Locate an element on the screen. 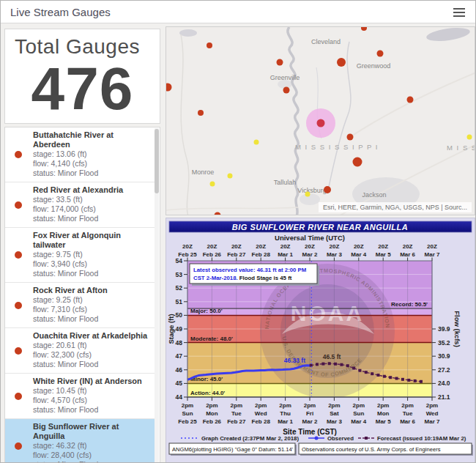 The image size is (476, 463). svg-text: 52 is located at coordinates (179, 288).